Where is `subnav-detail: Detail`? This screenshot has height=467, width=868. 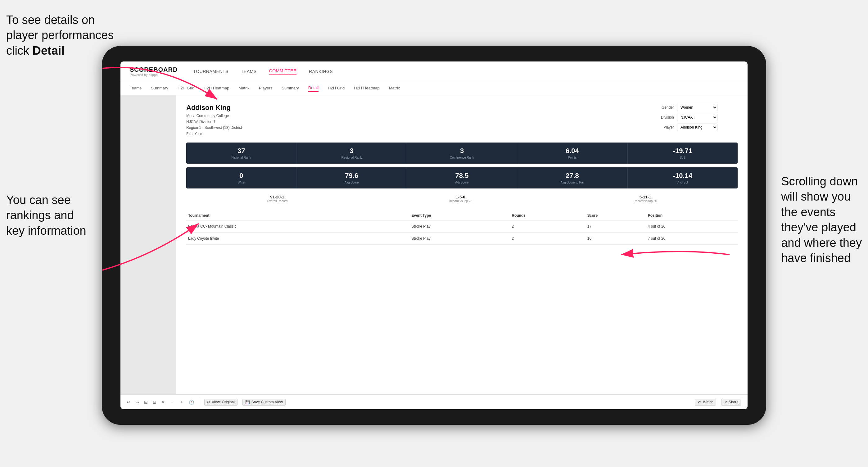
subnav-detail: Detail is located at coordinates (313, 88).